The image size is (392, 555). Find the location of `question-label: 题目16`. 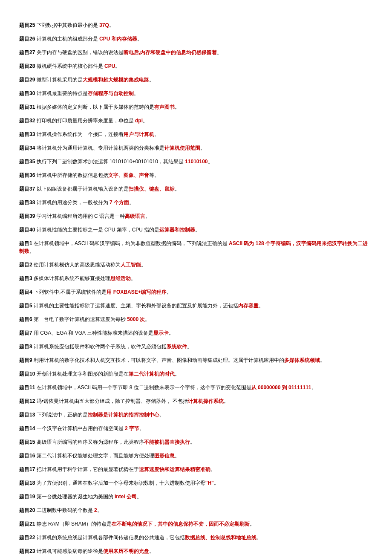

question-label: 题目16 is located at coordinates (27, 456).